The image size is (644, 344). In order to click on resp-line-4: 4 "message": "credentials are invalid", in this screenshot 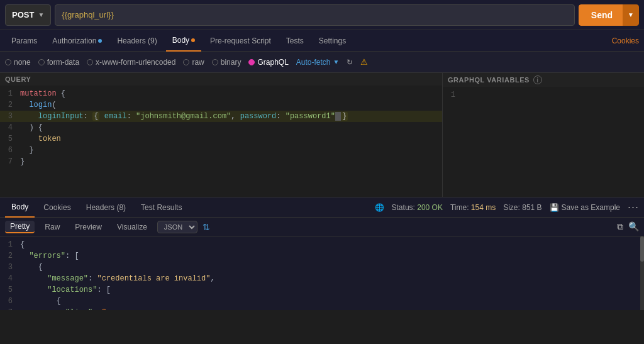, I will do `click(322, 279)`.